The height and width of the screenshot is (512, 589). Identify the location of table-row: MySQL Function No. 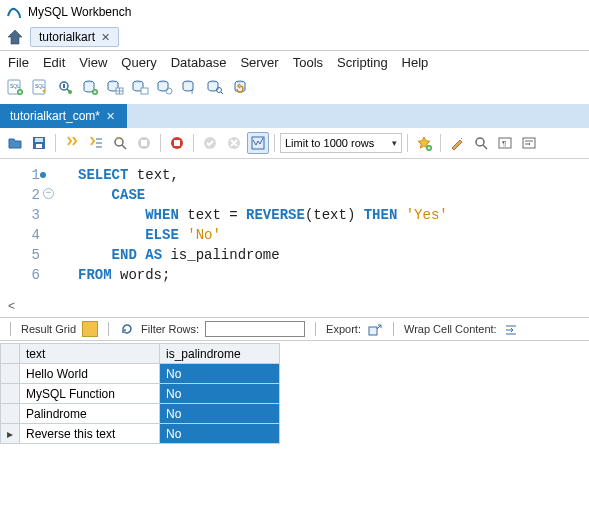
(140, 394).